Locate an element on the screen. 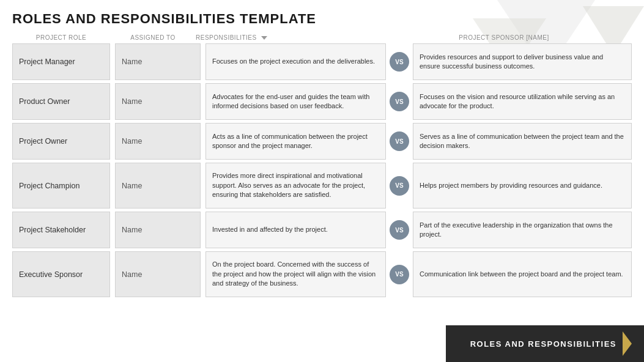 The height and width of the screenshot is (362, 644). table-row: Project Stakeholder Name Invested in and… is located at coordinates (322, 230).